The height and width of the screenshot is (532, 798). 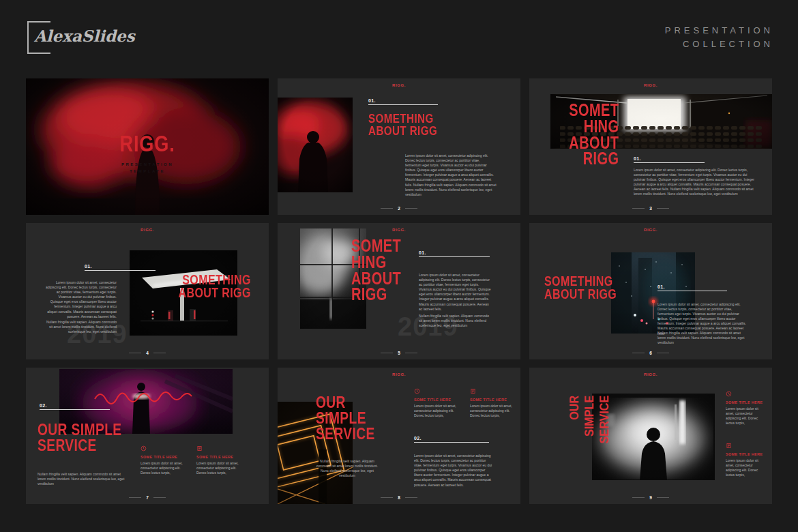 I want to click on page-indicator: 4, so click(x=147, y=353).